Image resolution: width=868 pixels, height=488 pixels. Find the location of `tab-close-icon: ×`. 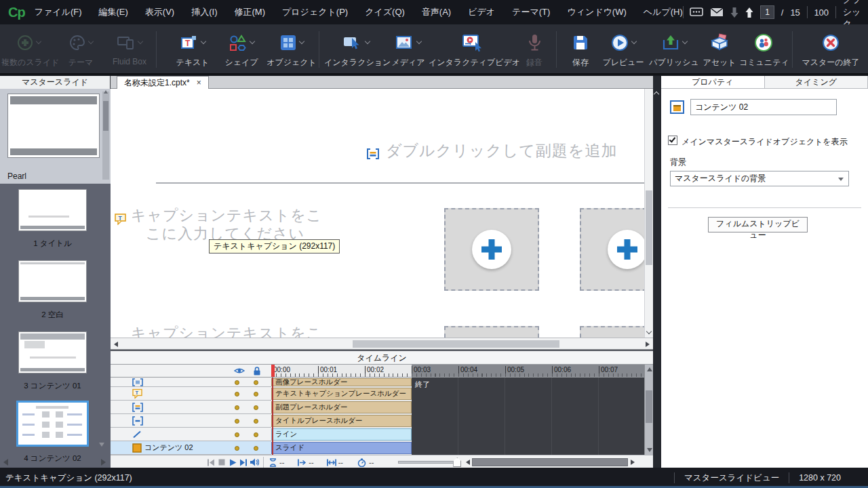

tab-close-icon: × is located at coordinates (199, 83).